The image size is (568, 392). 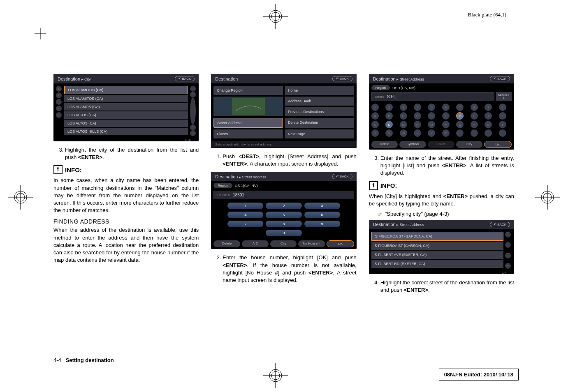 What do you see at coordinates (312, 244) in the screenshot?
I see `no-house-button: No House #` at bounding box center [312, 244].